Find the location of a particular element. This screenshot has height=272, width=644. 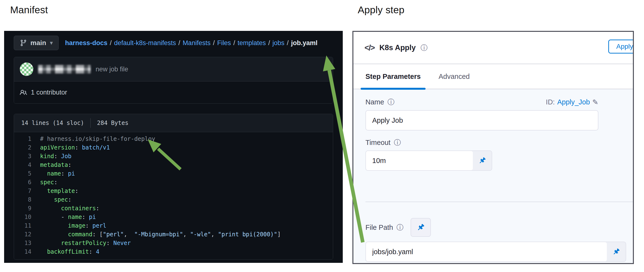

line-number: 7 is located at coordinates (23, 191).